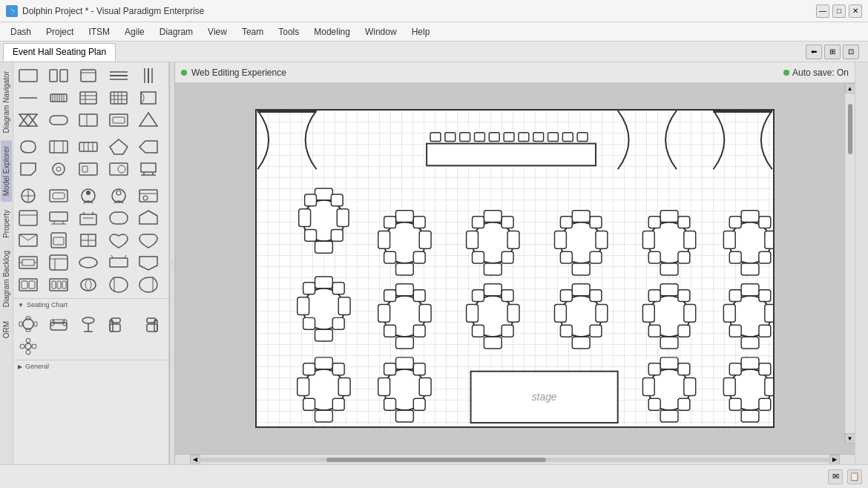 The image size is (868, 488). I want to click on shape-item-seat-left, so click(119, 324).